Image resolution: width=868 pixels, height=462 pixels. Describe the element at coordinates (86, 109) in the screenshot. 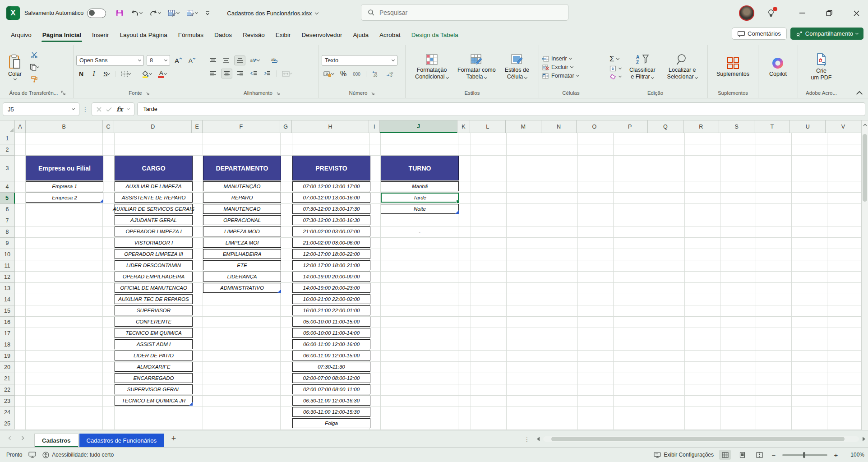

I see `name-box-splitter: ⋮` at that location.